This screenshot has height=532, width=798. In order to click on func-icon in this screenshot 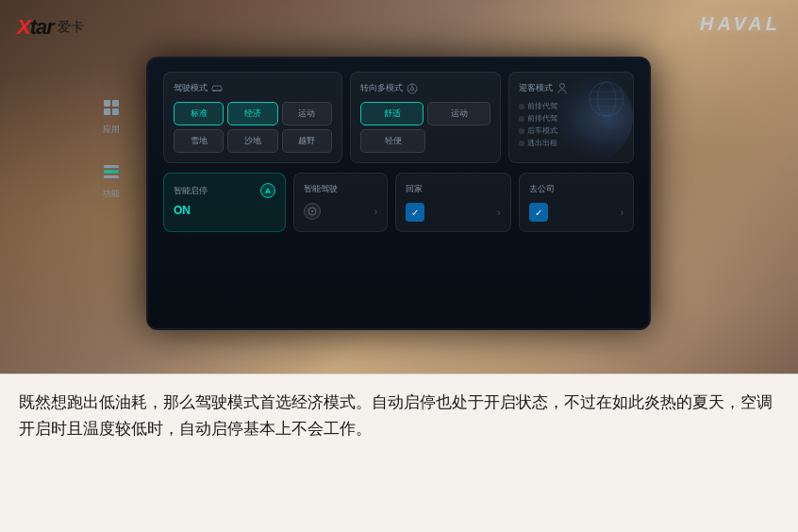, I will do `click(111, 172)`.